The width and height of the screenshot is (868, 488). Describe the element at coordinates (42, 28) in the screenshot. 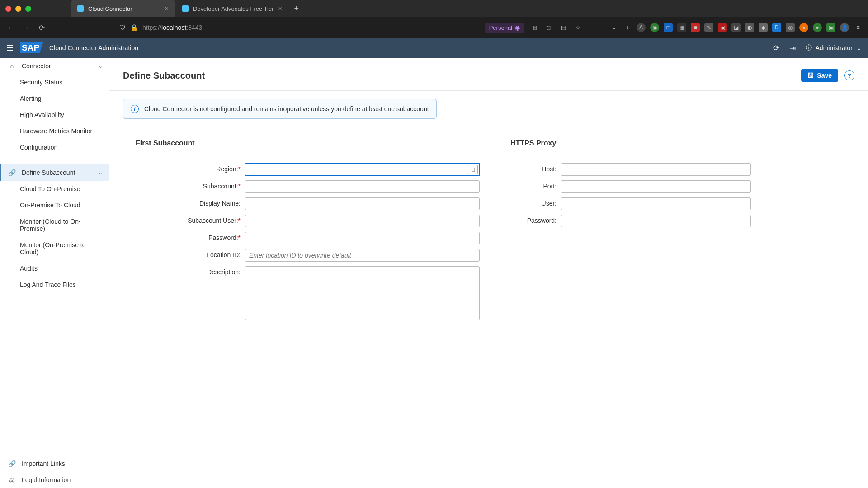

I see `reload-button: ⟳` at that location.